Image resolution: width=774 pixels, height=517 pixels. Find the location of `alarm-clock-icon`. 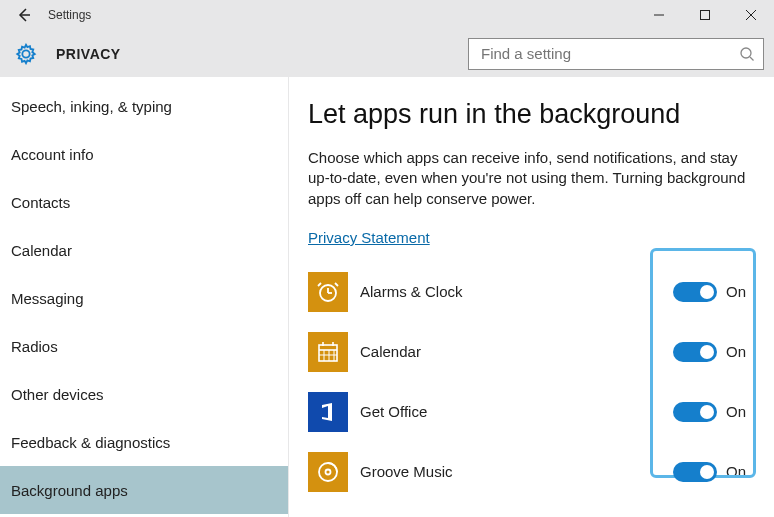

alarm-clock-icon is located at coordinates (328, 292).